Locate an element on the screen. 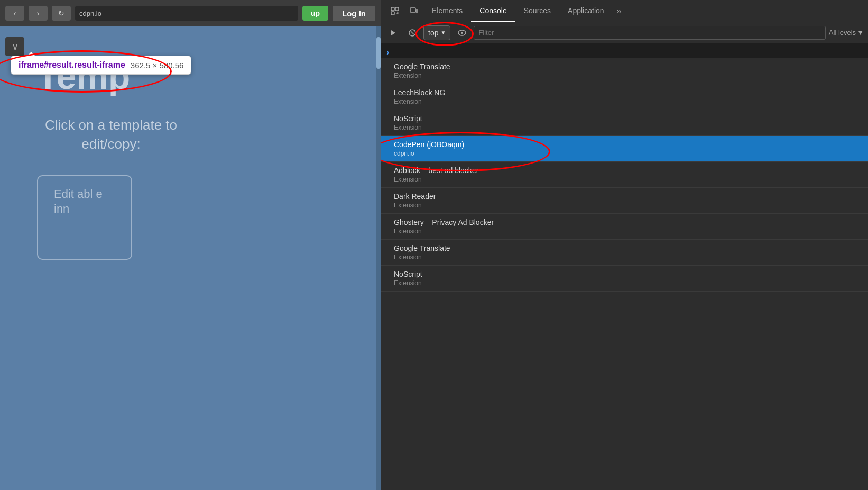  stop-icon-button is located at coordinates (412, 33).